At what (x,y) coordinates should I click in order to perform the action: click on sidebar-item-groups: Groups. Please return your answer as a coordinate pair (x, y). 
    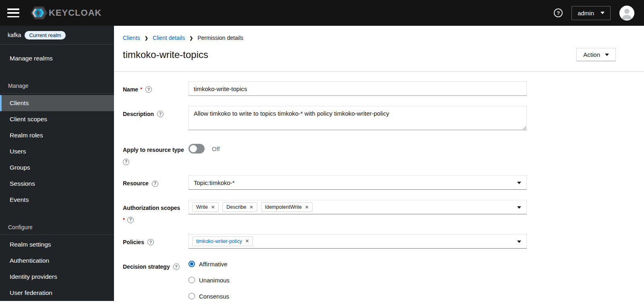
    Looking at the image, I should click on (57, 168).